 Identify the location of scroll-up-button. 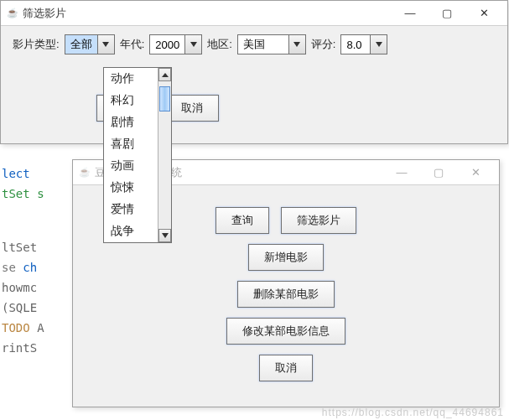
(164, 75).